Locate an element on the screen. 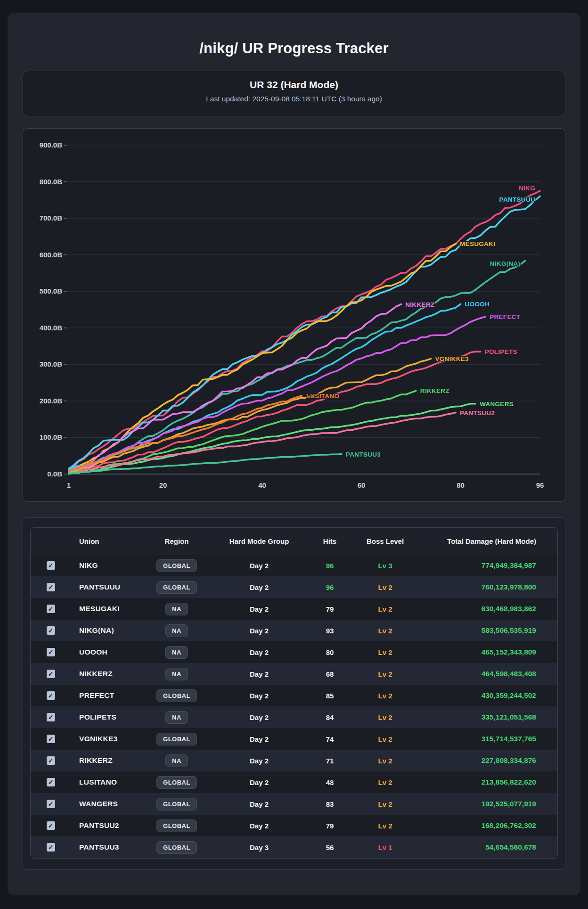 The image size is (588, 909). total-damage: 54,654,580,678 is located at coordinates (485, 847).